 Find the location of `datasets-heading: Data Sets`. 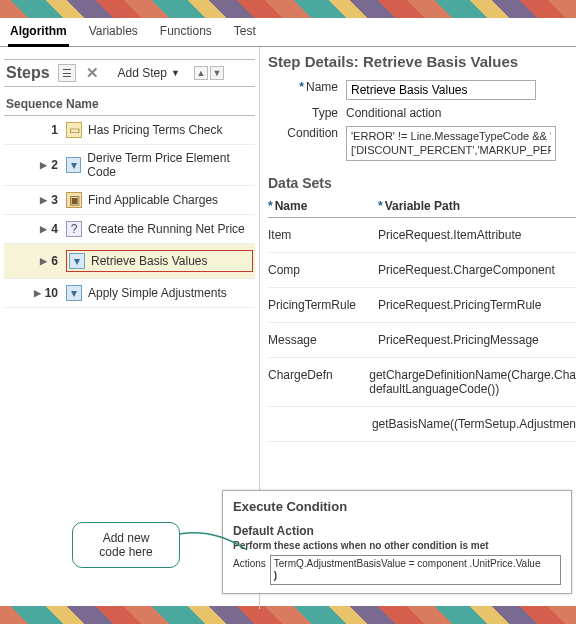

datasets-heading: Data Sets is located at coordinates (422, 183).